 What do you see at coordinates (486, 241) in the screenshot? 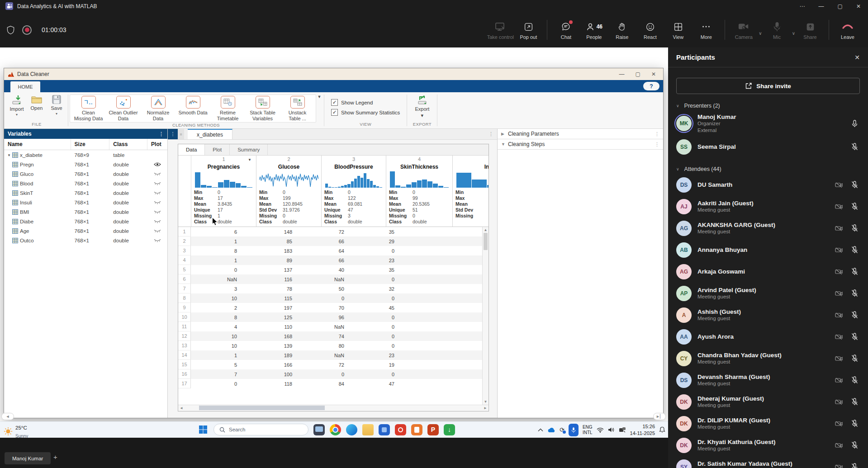
I see `vertical-scroll-thumb` at bounding box center [486, 241].